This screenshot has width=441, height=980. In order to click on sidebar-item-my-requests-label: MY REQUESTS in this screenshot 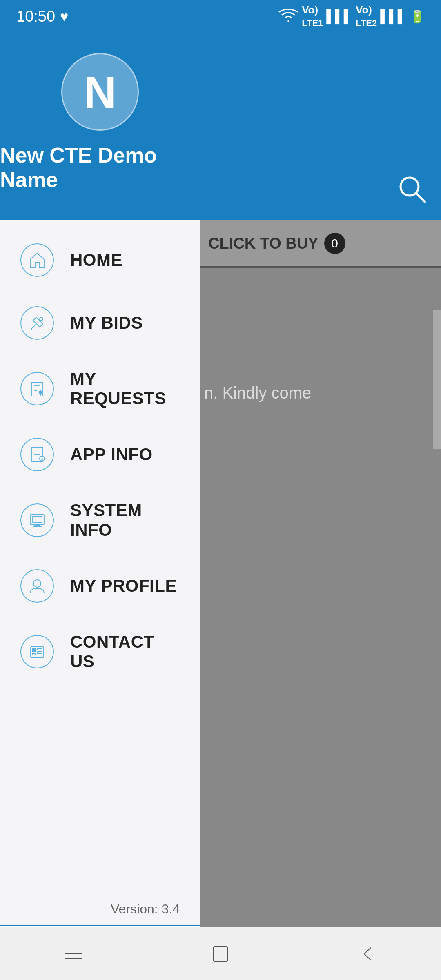, I will do `click(125, 389)`.